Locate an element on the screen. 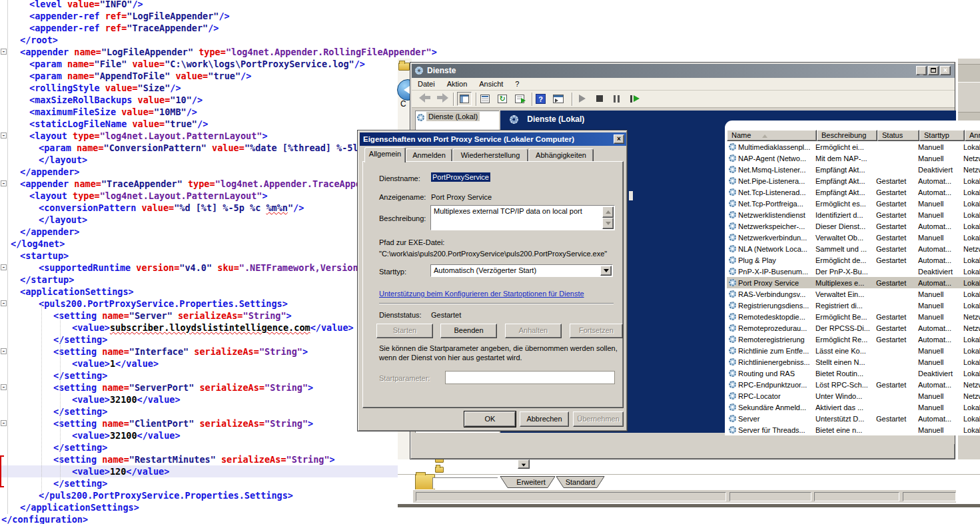  tab-anmelden: Anmelden is located at coordinates (429, 155).